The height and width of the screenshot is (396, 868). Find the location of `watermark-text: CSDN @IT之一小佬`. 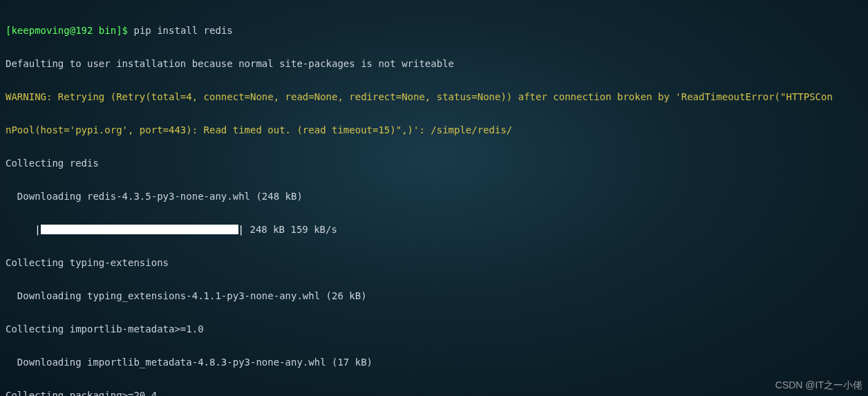

watermark-text: CSDN @IT之一小佬 is located at coordinates (819, 385).